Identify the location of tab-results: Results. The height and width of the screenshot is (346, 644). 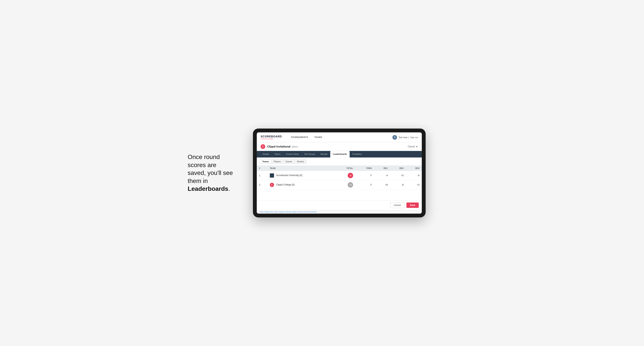
(324, 154).